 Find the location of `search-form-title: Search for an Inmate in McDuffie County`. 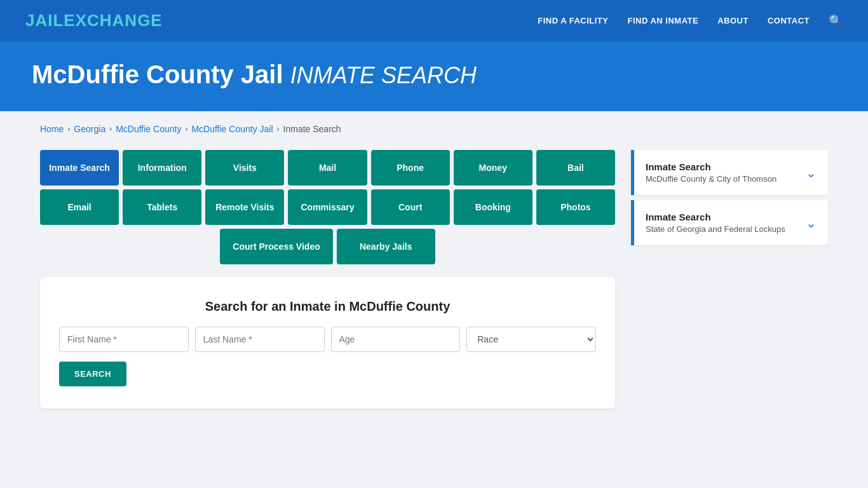

search-form-title: Search for an Inmate in McDuffie County is located at coordinates (328, 306).